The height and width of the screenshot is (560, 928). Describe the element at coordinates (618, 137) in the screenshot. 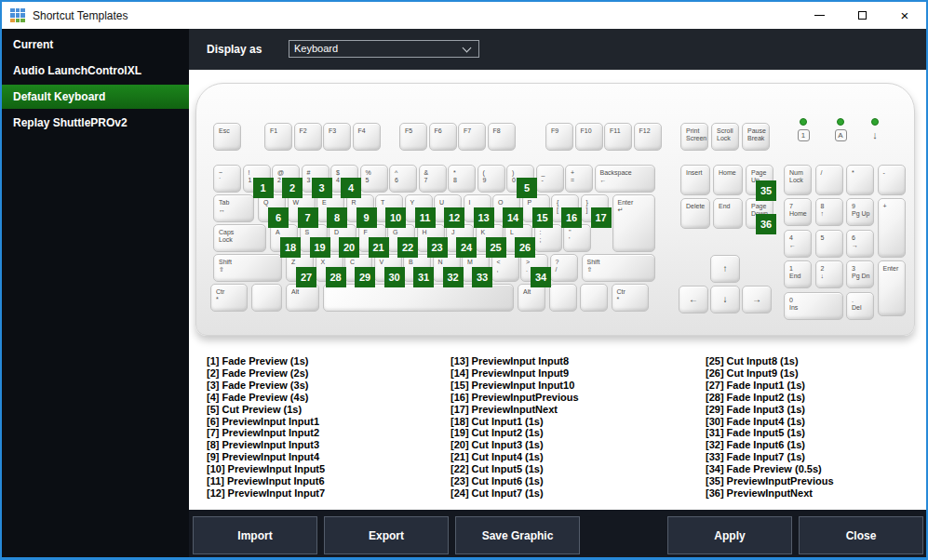

I see `key-f11: F11` at that location.